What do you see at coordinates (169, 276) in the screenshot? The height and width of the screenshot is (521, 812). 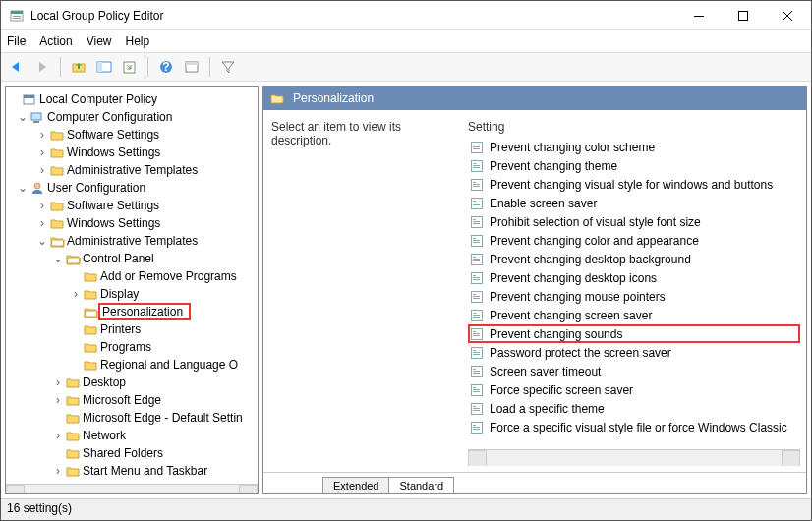 I see `tree-item: Add or Remove Programs` at bounding box center [169, 276].